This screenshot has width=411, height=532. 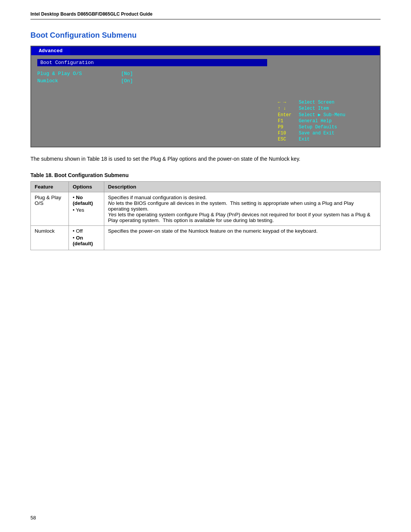 What do you see at coordinates (206, 159) in the screenshot?
I see `description-paragraph: The submenu shown in Table 18 is used to…` at bounding box center [206, 159].